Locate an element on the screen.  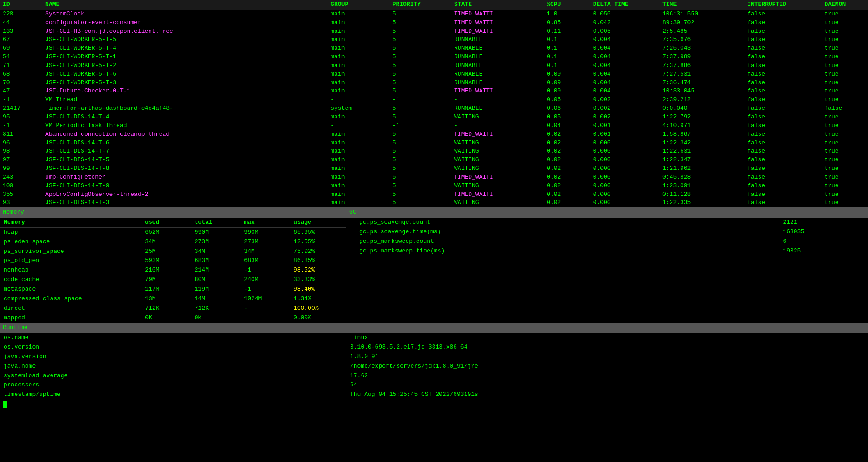
cell-state: WAITING is located at coordinates (498, 186).